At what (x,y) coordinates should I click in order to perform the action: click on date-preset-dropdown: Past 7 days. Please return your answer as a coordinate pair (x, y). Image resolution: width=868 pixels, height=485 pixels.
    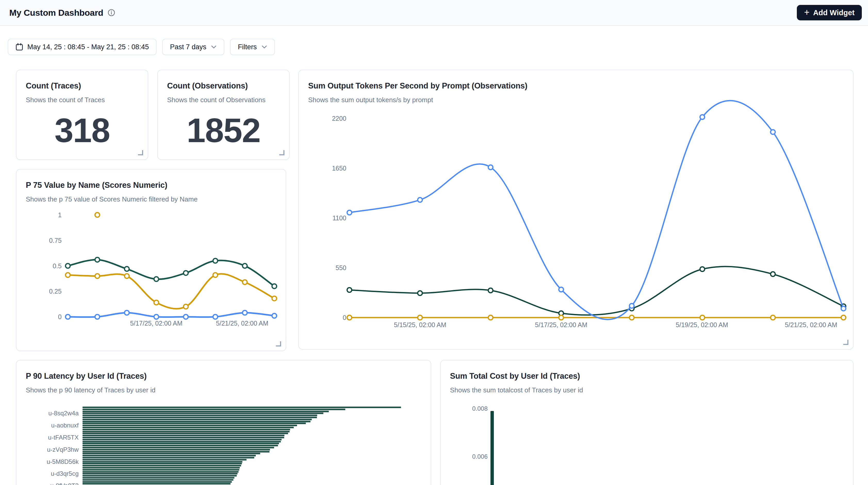
    Looking at the image, I should click on (193, 47).